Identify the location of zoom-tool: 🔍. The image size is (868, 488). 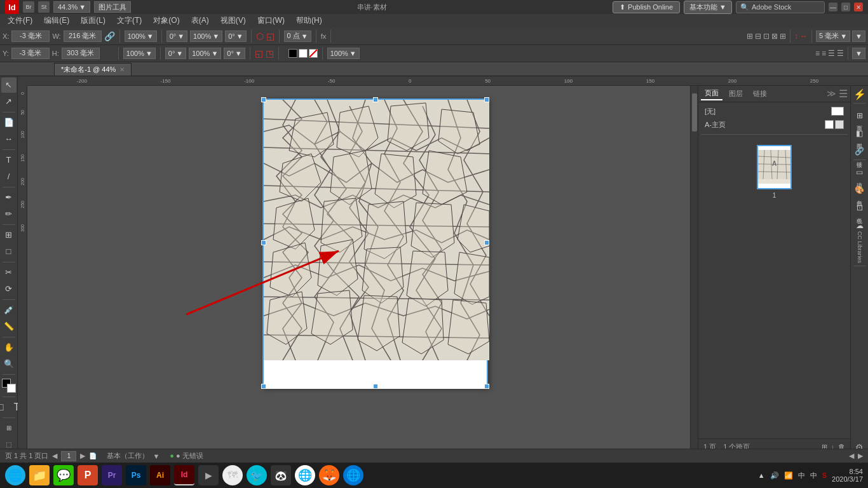
(9, 364).